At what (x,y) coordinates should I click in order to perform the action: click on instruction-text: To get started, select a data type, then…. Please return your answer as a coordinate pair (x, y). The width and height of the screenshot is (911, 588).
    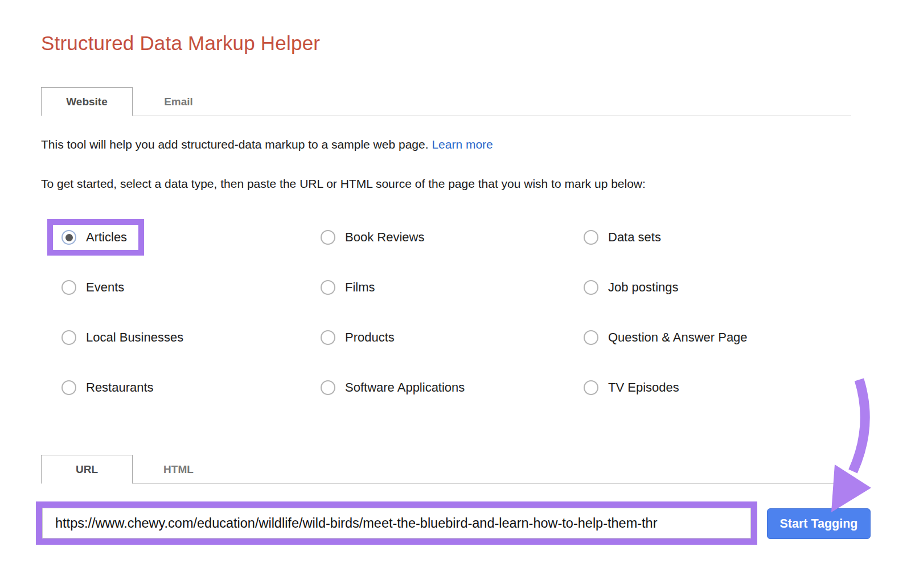
    Looking at the image, I should click on (343, 184).